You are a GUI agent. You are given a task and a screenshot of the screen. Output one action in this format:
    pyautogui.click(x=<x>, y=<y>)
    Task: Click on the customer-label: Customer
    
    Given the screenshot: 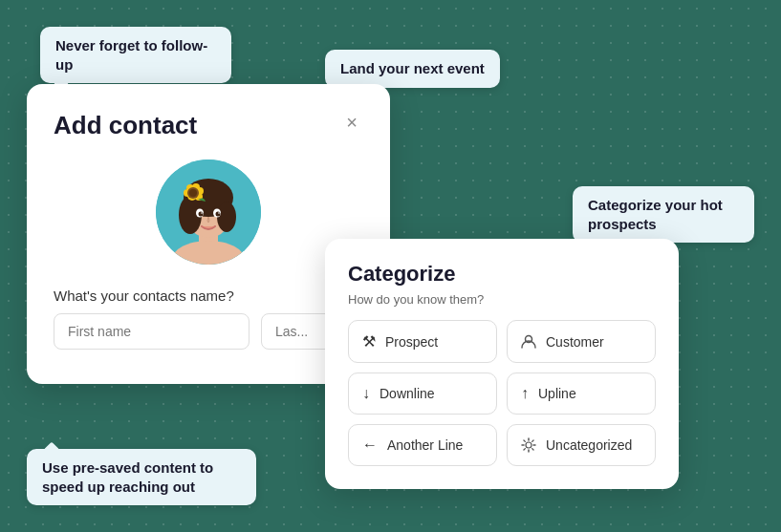 What is the action you would take?
    pyautogui.click(x=575, y=342)
    